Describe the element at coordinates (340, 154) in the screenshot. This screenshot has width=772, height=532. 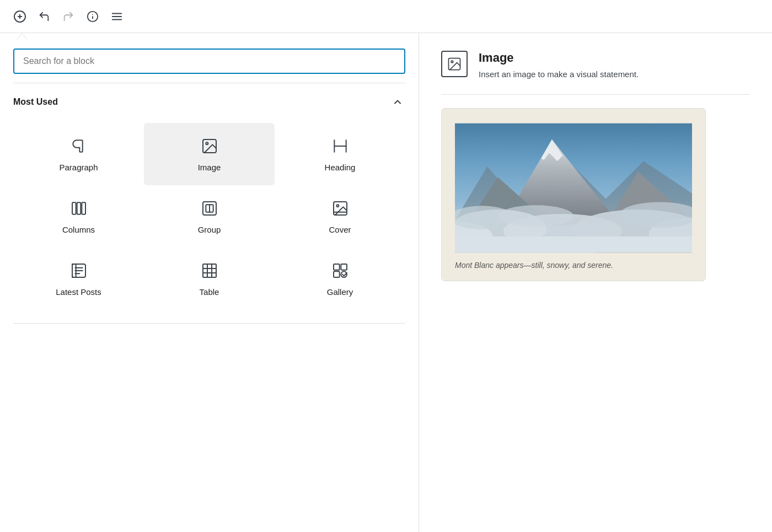
I see `block-item-heading: Heading` at that location.